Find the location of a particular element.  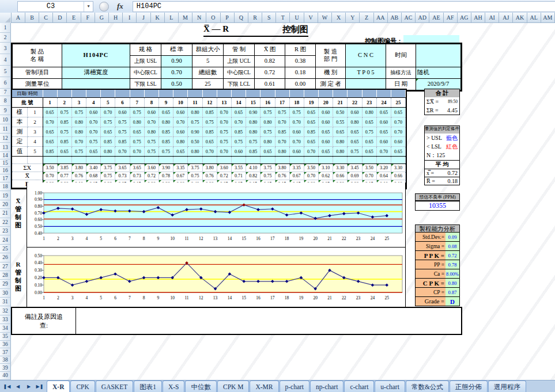

sheet-tab-X-R: X-R is located at coordinates (58, 386).